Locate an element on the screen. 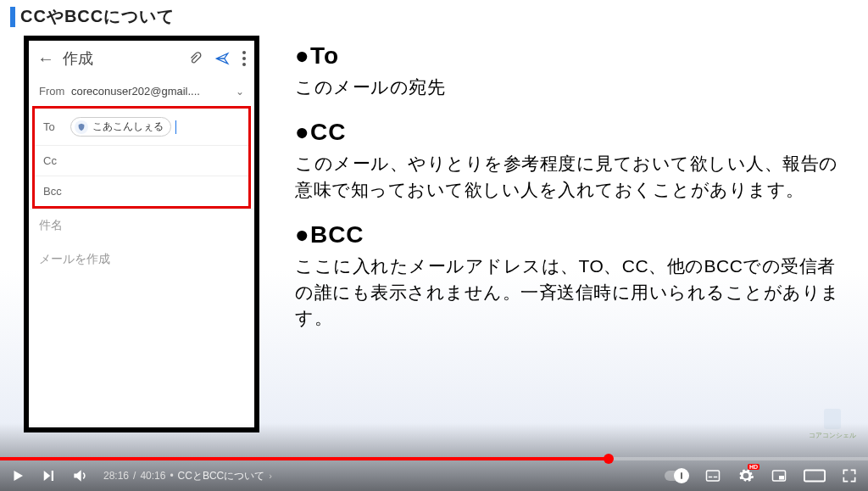 This screenshot has height=491, width=868. bcc-row: Bcc is located at coordinates (142, 191).